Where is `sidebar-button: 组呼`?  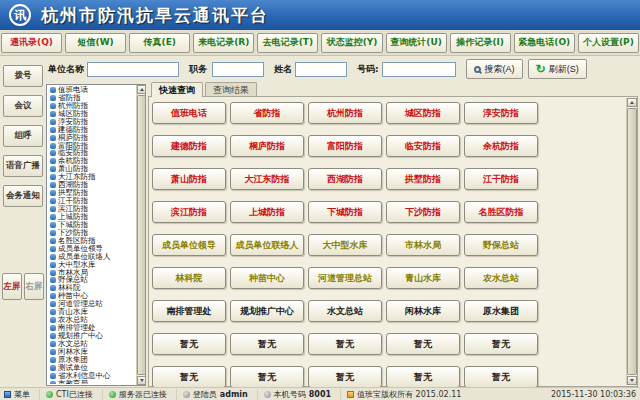
sidebar-button: 组呼 is located at coordinates (23, 136).